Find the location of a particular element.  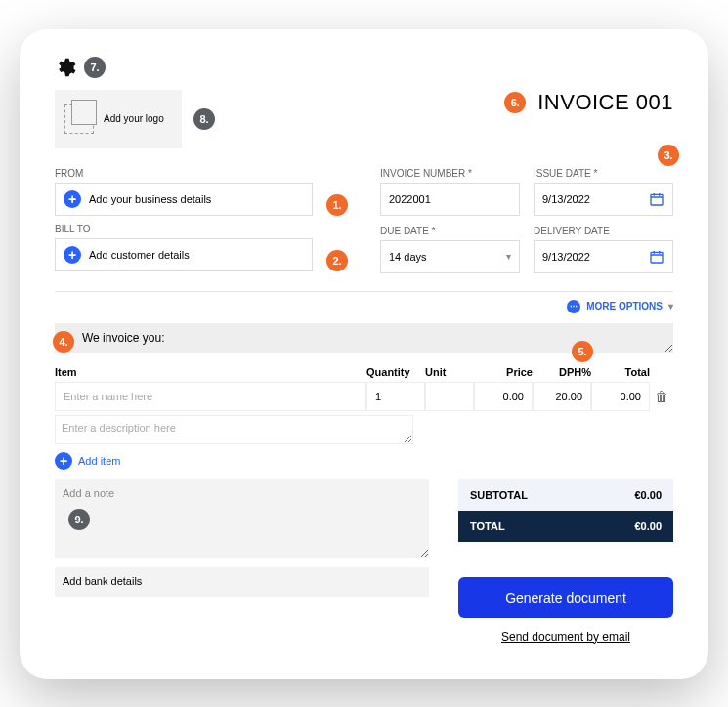

table-header: Item Quantity Unit Price DPH% Total is located at coordinates (364, 372).